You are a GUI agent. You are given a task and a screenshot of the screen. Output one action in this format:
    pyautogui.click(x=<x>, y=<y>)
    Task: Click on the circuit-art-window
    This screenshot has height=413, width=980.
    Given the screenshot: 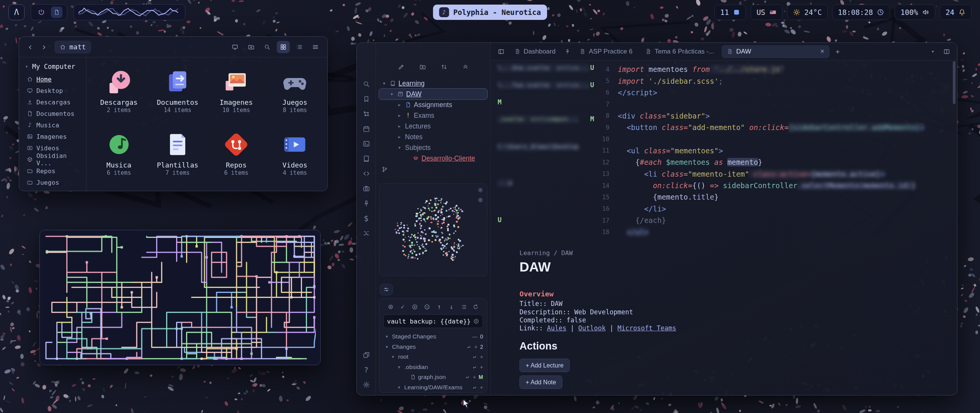 What is the action you would take?
    pyautogui.click(x=180, y=298)
    